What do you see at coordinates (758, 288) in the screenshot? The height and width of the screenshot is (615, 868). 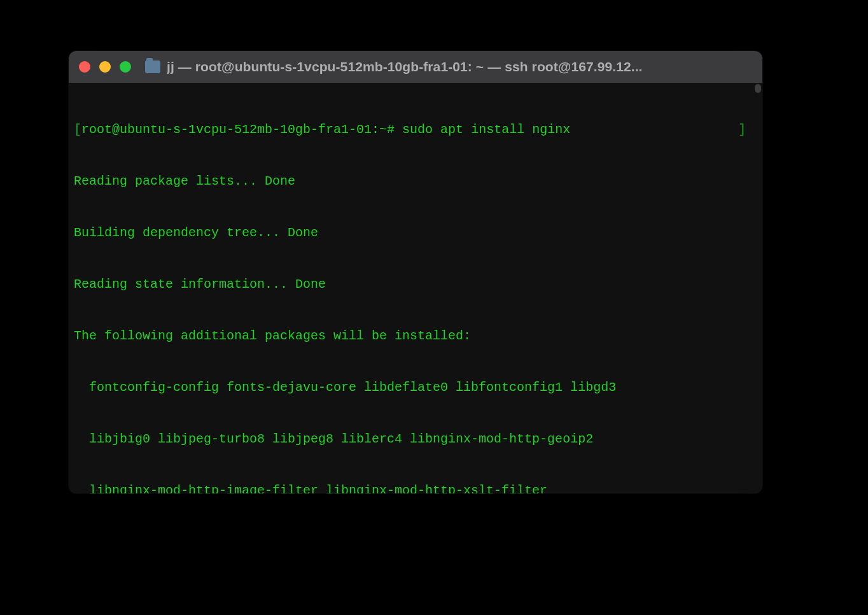 I see `scrollbar` at bounding box center [758, 288].